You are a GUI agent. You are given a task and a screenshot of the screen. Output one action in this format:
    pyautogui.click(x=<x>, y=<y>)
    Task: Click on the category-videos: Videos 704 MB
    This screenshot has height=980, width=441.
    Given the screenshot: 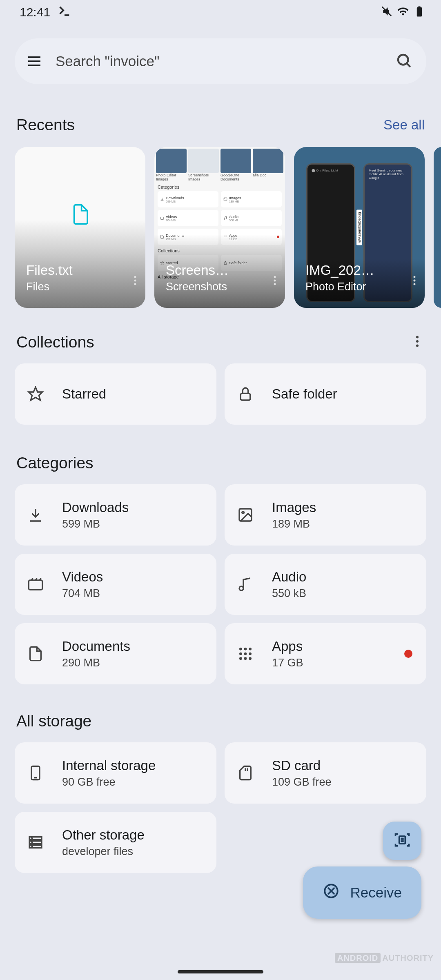 What is the action you would take?
    pyautogui.click(x=116, y=584)
    